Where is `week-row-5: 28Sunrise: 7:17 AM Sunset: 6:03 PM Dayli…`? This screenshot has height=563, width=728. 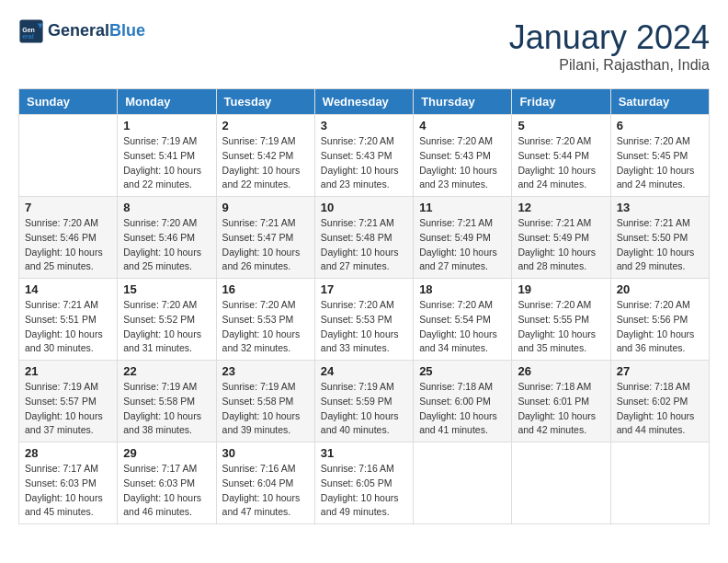
week-row-5: 28Sunrise: 7:17 AM Sunset: 6:03 PM Dayli… is located at coordinates (364, 484).